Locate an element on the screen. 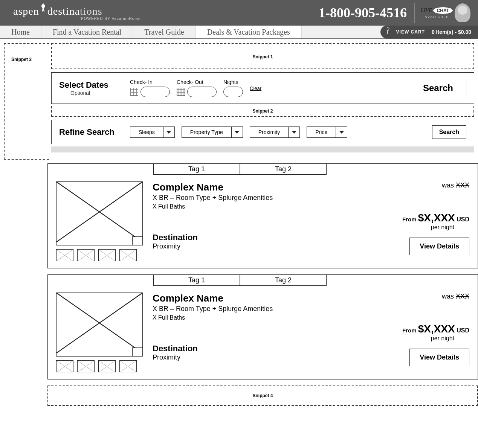 Image resolution: width=478 pixels, height=448 pixels. logo-text-a: aspen is located at coordinates (26, 11).